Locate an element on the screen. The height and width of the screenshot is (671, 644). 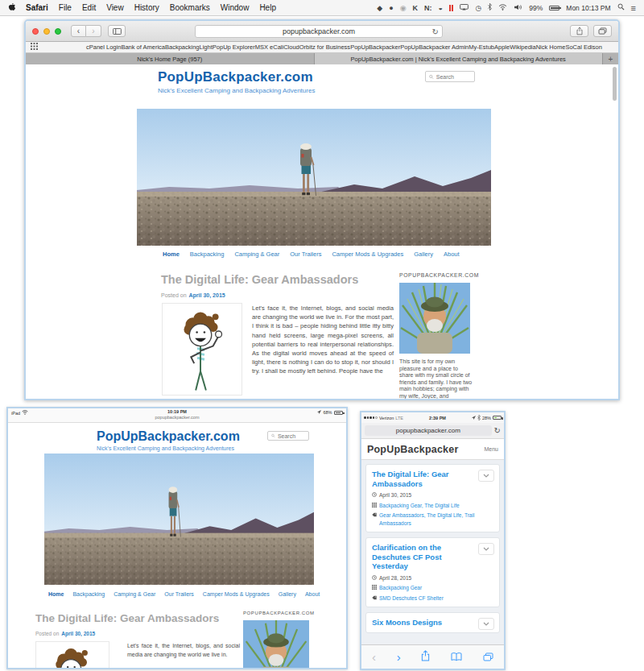
bookmark-item: cPanel Login is located at coordinates (103, 47).